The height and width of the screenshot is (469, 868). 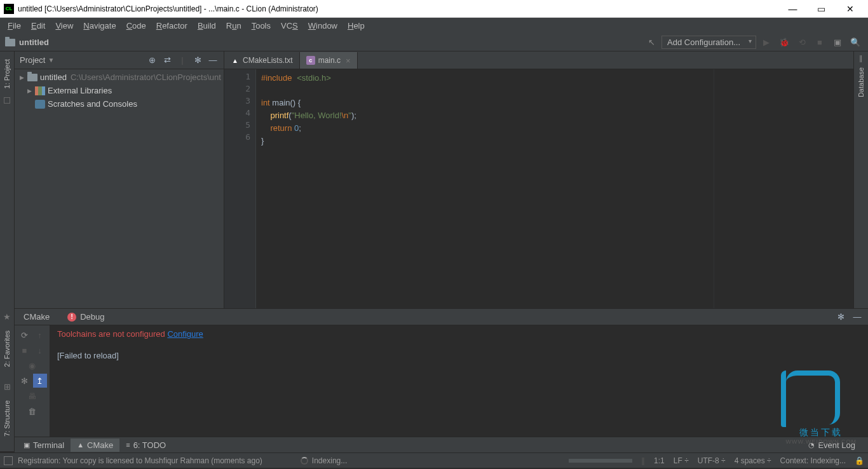 What do you see at coordinates (329, 461) in the screenshot?
I see `indexing-label: Indexing...` at bounding box center [329, 461].